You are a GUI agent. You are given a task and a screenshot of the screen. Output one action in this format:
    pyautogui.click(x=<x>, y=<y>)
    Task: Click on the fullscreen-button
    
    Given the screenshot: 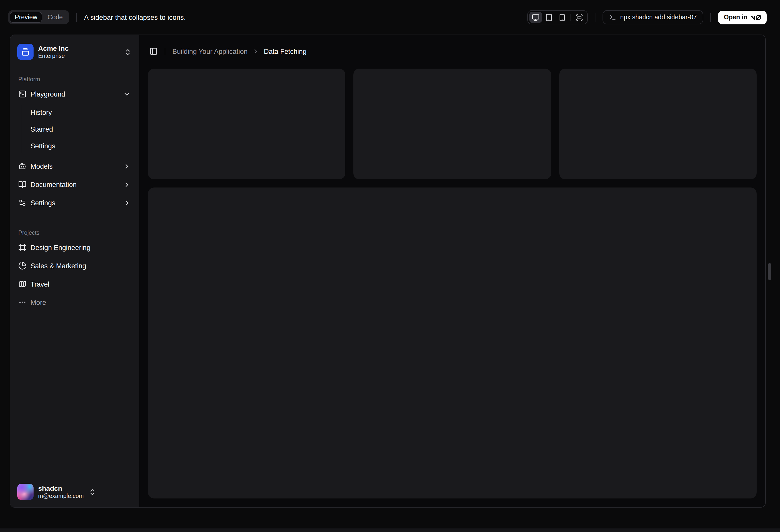 What is the action you would take?
    pyautogui.click(x=579, y=17)
    